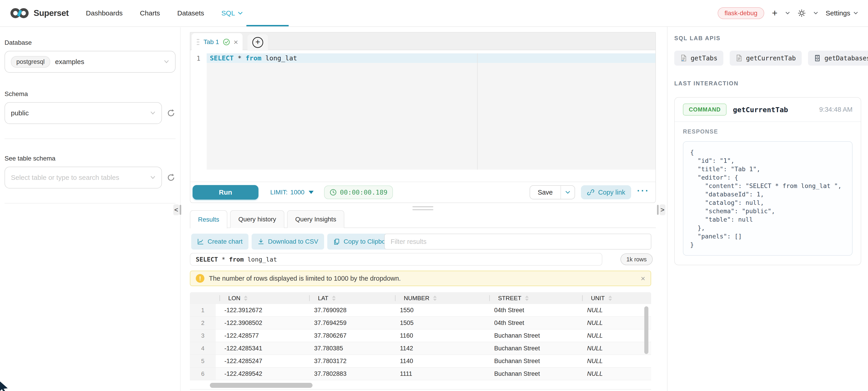 The height and width of the screenshot is (391, 868). Describe the element at coordinates (30, 62) in the screenshot. I see `database-engine-tag: postgresql` at that location.